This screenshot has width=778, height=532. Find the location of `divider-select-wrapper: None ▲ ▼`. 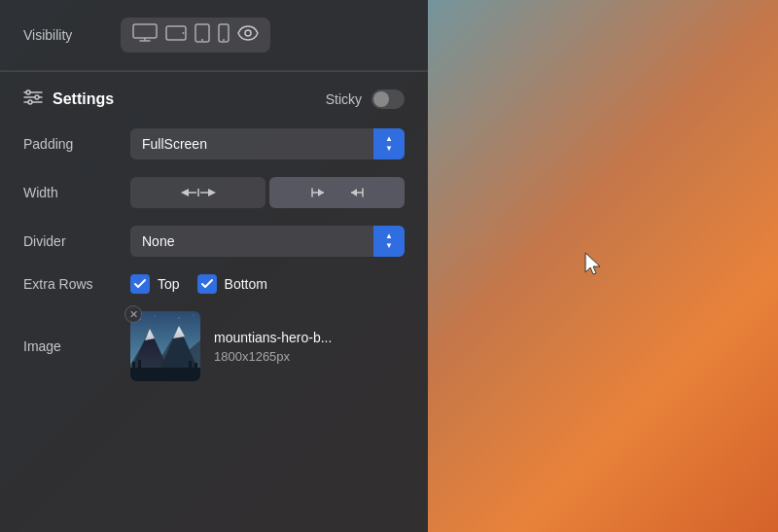

divider-select-wrapper: None ▲ ▼ is located at coordinates (267, 241).